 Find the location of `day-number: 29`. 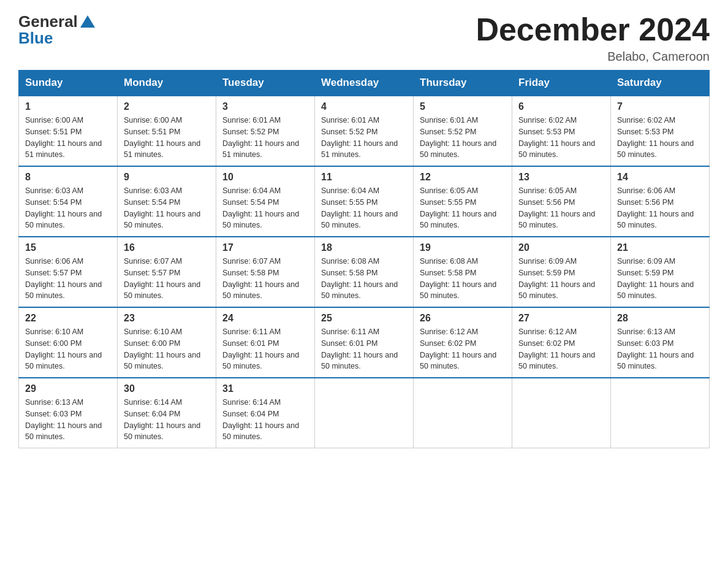

day-number: 29 is located at coordinates (68, 389).